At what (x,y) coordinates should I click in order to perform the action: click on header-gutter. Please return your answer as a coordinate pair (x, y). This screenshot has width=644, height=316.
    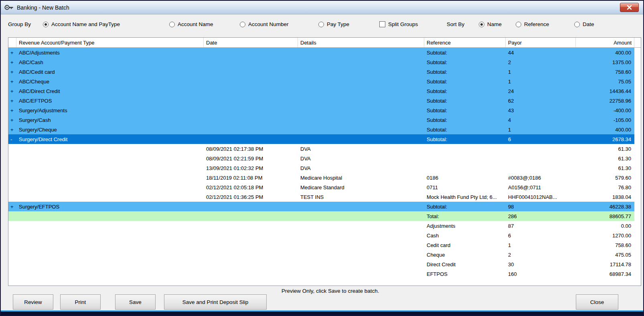
    Looking at the image, I should click on (638, 43).